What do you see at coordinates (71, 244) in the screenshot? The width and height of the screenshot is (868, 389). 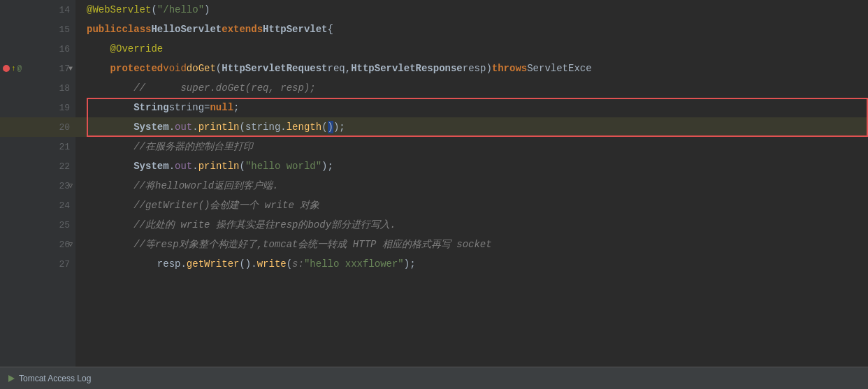 I see `fold-marker-26: ▽` at bounding box center [71, 244].